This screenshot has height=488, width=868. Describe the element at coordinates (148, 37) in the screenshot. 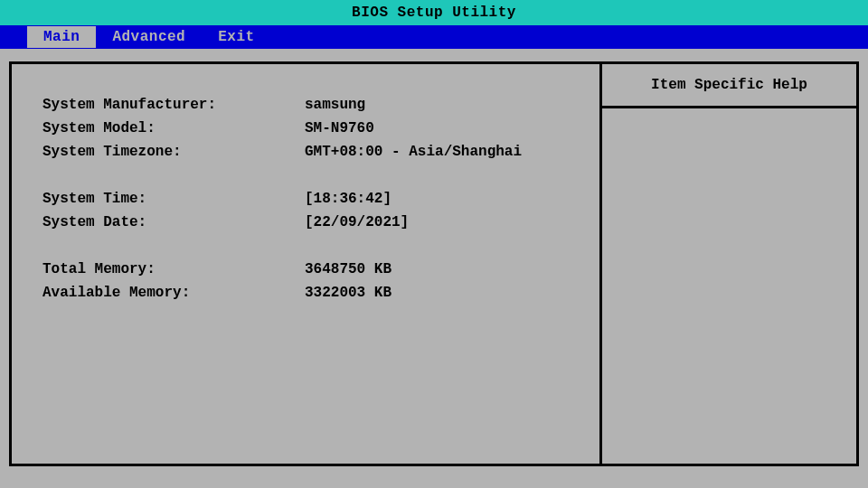

I see `menu-tab-label: Advanced` at that location.